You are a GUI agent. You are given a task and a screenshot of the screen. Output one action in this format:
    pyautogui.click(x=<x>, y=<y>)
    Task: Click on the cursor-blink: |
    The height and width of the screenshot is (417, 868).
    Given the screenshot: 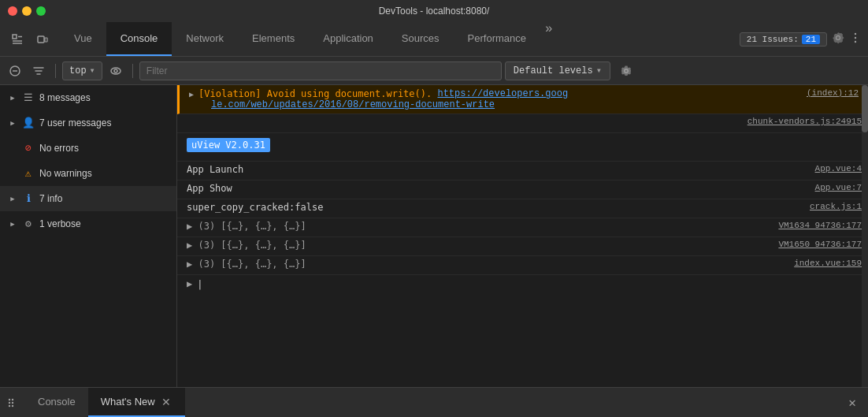 What is the action you would take?
    pyautogui.click(x=200, y=285)
    